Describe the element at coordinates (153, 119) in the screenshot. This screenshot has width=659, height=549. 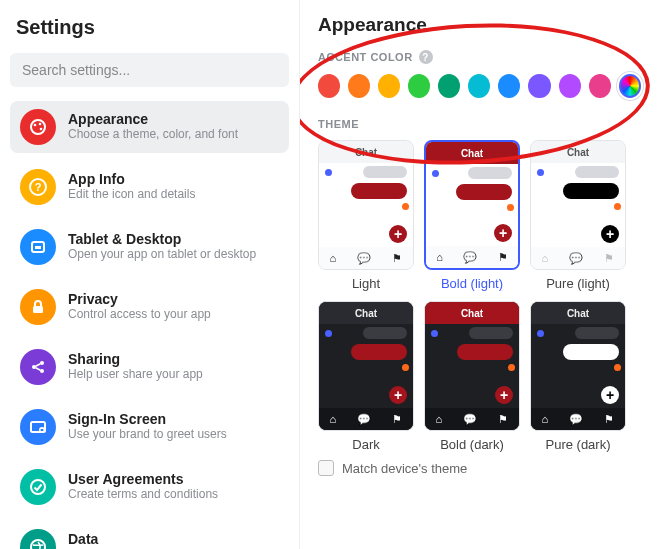
I see `sidebar-item-title: Appearance` at that location.